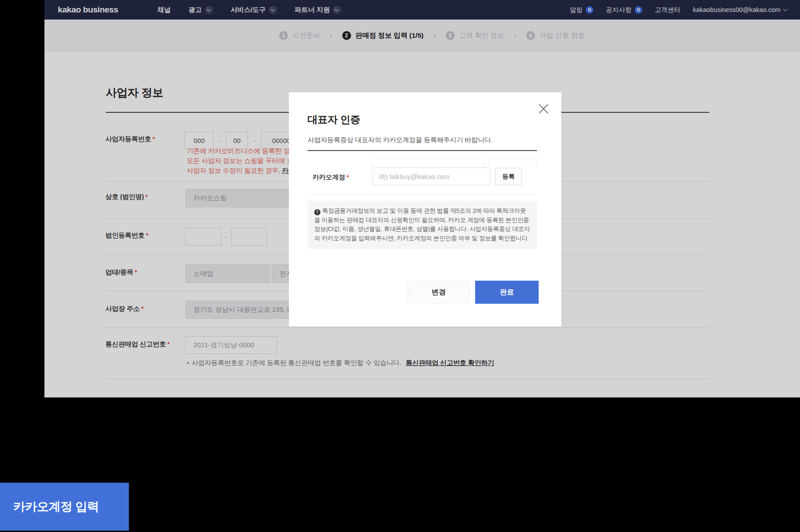 Image resolution: width=800 pixels, height=532 pixels. I want to click on label-kakao-account: 카카오계정*, so click(331, 178).